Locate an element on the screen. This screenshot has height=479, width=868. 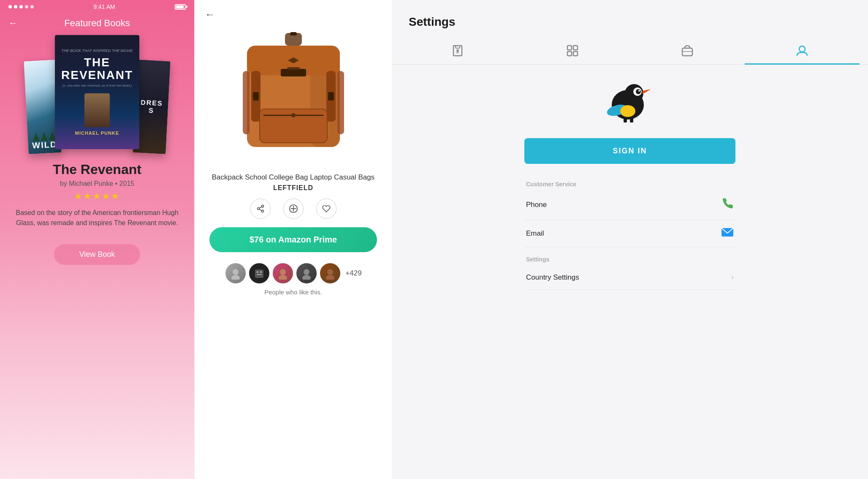
settings-item-phone: Phone is located at coordinates (630, 205).